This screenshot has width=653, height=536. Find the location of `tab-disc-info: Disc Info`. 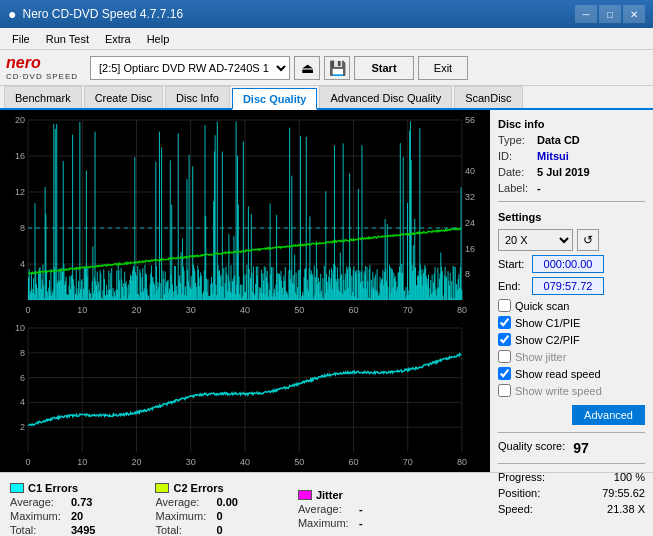

tab-disc-info: Disc Info is located at coordinates (198, 97).